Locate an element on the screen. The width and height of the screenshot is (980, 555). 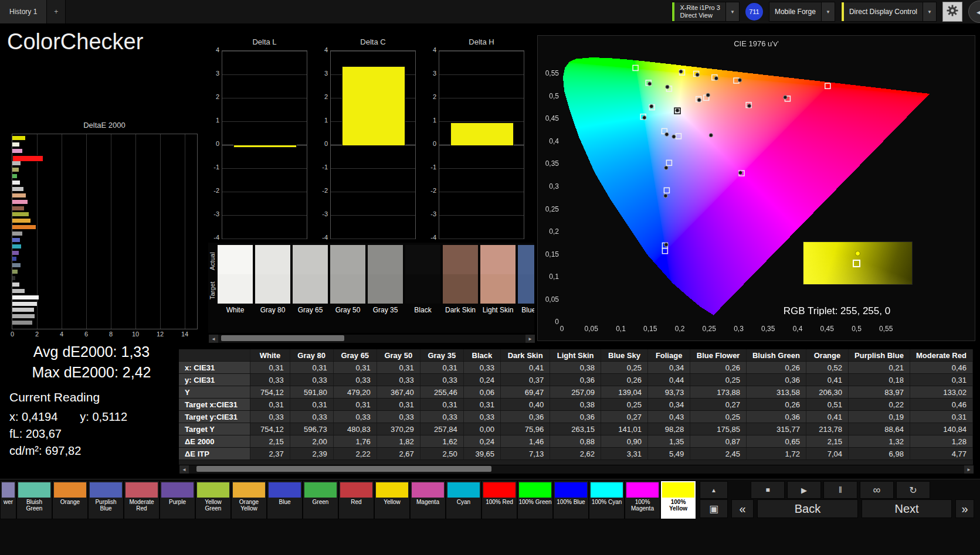
patch-red: Red is located at coordinates (357, 500).